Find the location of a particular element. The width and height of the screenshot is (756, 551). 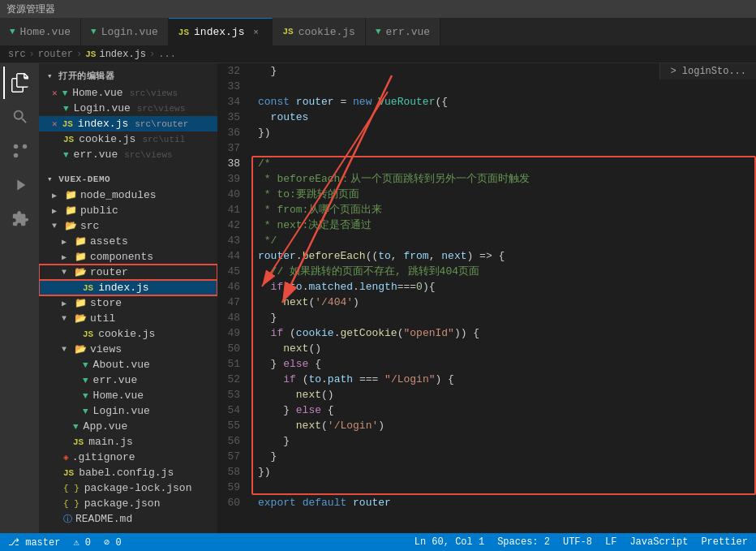

sidebar-folder-components: ▶ 📁 components is located at coordinates (128, 256).